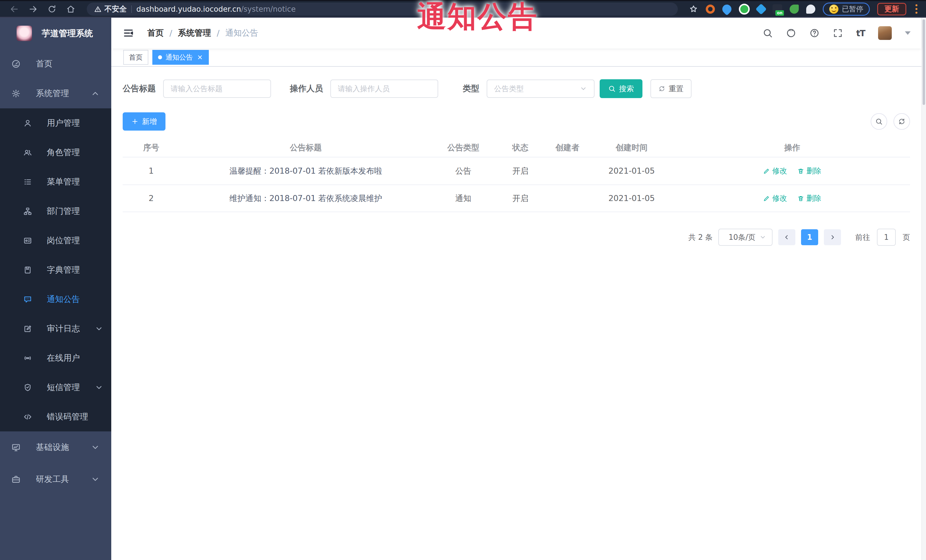  What do you see at coordinates (56, 64) in the screenshot?
I see `sidebar-item-home: 首页` at bounding box center [56, 64].